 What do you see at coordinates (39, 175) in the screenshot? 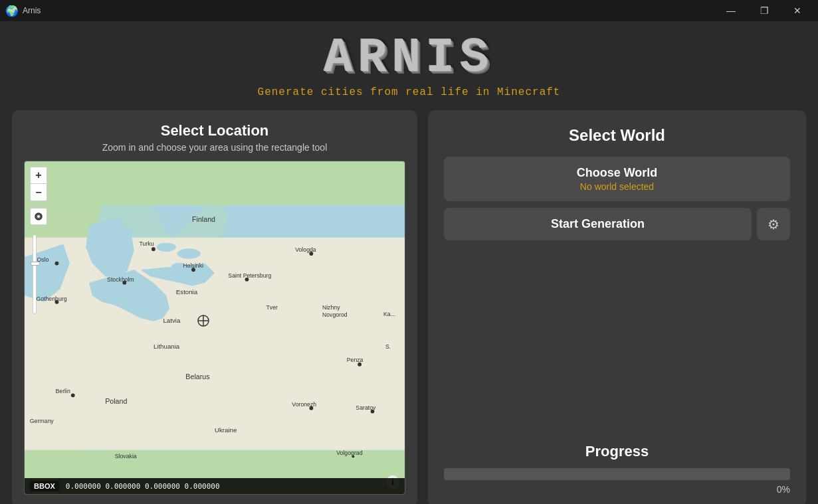
I see `zoom-in-button: +` at bounding box center [39, 175].